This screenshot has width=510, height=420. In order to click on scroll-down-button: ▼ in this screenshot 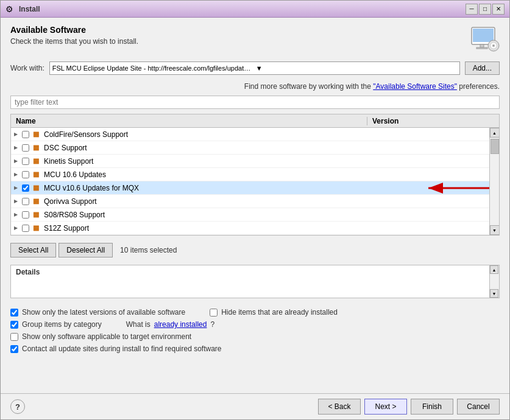, I will do `click(495, 230)`.